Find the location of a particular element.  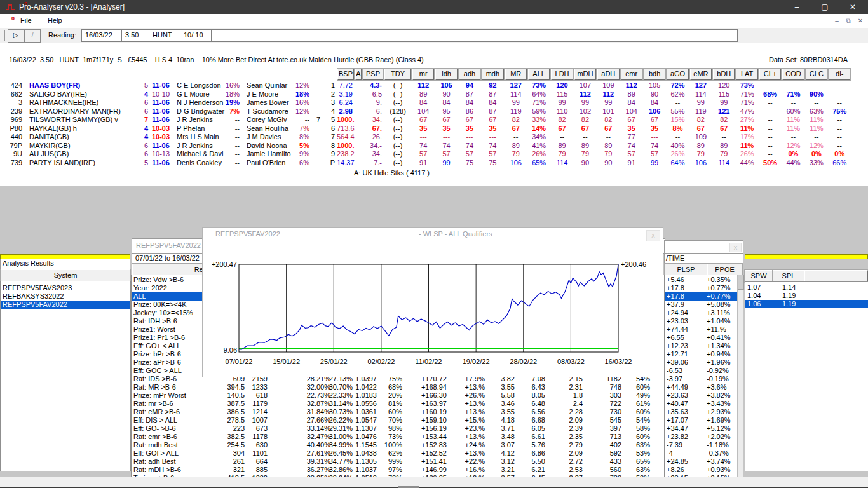

col-button-ago: aGO is located at coordinates (677, 74).